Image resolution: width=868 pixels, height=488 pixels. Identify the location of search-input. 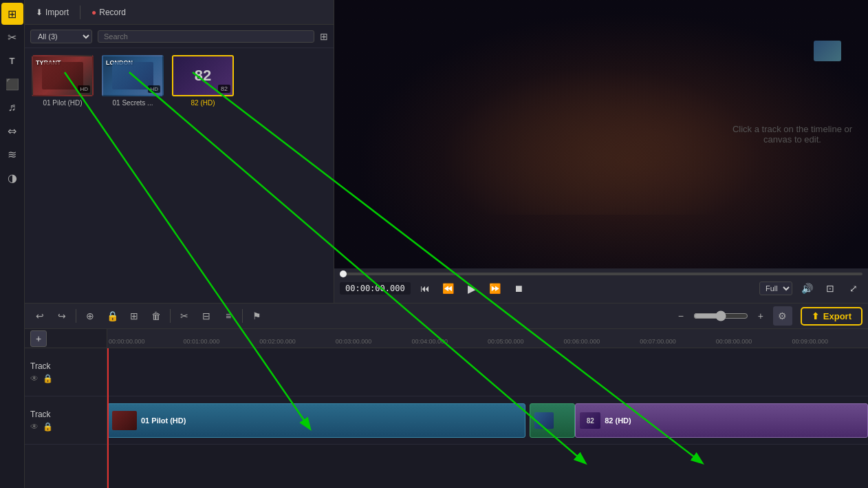
(206, 36).